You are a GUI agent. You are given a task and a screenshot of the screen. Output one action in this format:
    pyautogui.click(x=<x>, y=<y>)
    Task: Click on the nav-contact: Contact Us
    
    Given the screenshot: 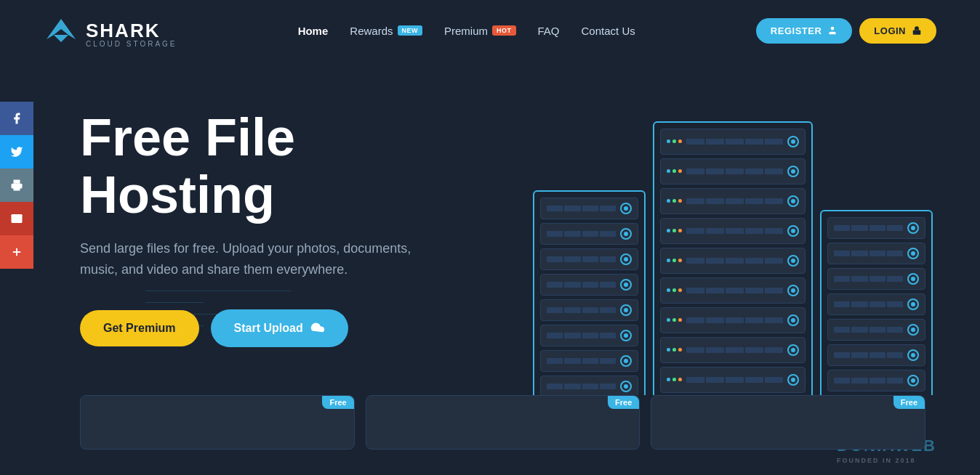 What is the action you would take?
    pyautogui.click(x=609, y=31)
    